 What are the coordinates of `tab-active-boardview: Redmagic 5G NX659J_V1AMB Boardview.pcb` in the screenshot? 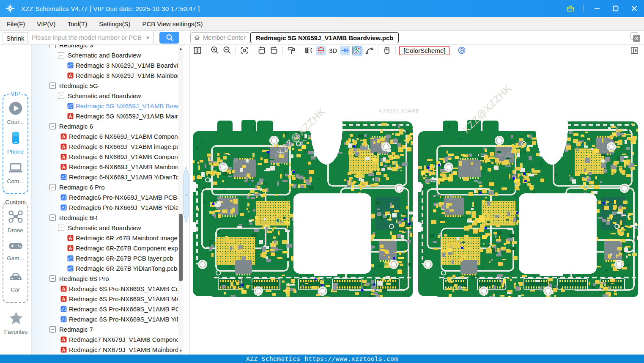 It's located at (325, 38).